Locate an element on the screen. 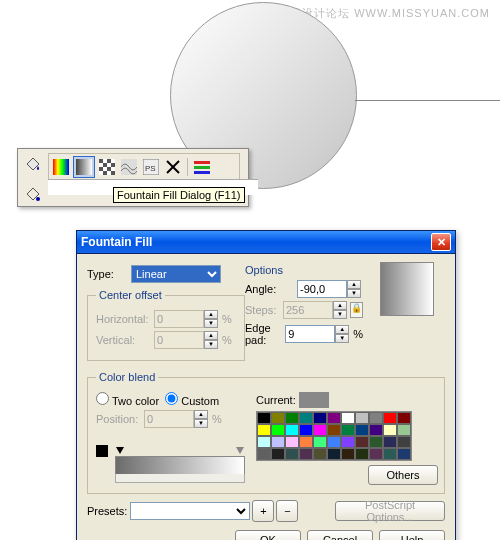  postscript-fill-icon: PS is located at coordinates (151, 167).